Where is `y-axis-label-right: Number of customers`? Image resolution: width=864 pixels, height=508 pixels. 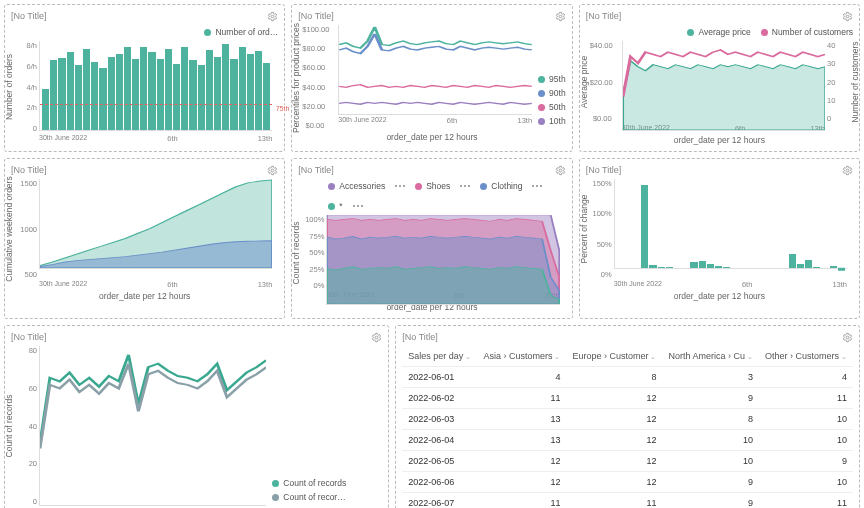 y-axis-label-right: Number of customers is located at coordinates (855, 82).